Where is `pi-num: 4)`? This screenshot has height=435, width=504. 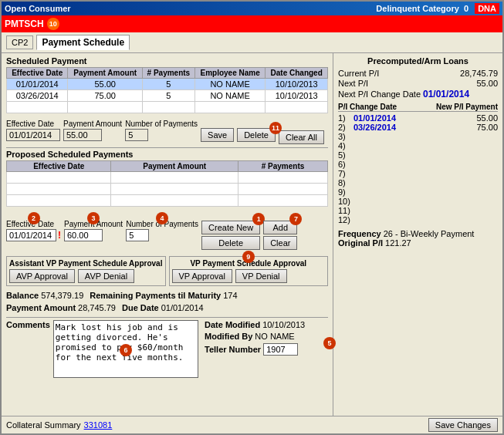
pi-num: 4) is located at coordinates (344, 146).